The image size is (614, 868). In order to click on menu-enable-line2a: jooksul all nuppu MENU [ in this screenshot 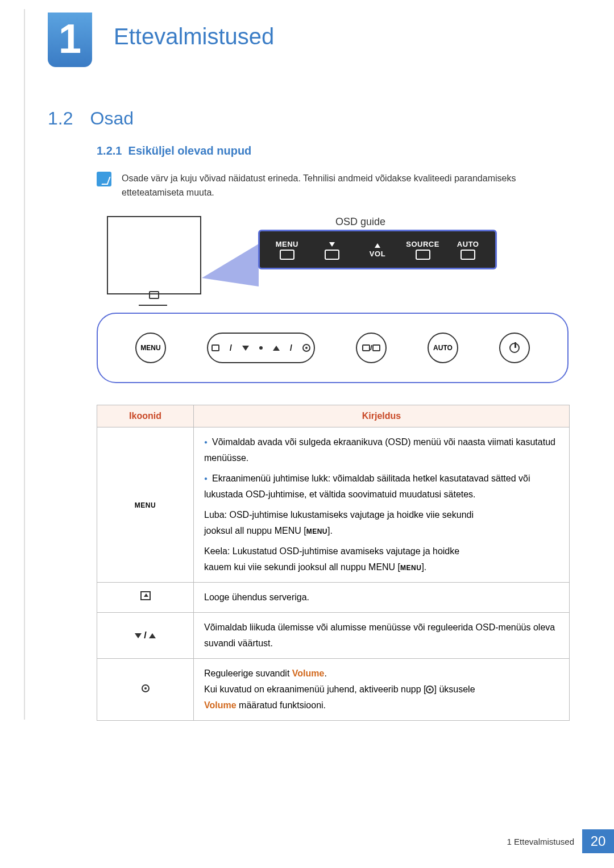, I will do `click(255, 531)`.